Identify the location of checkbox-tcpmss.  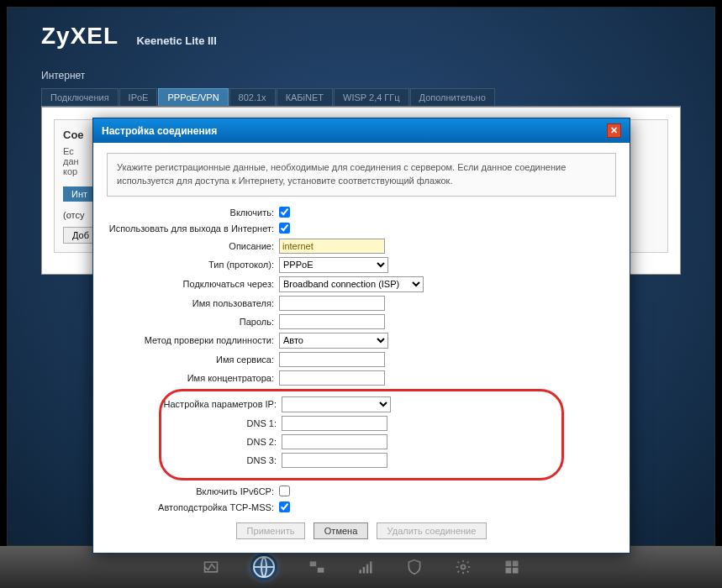
(284, 507).